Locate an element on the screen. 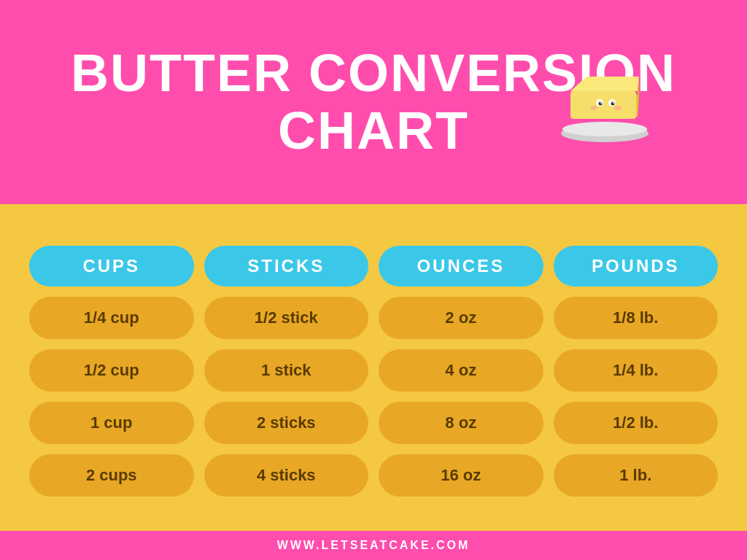  cell-pounds-1: 1/8 lb. is located at coordinates (636, 318).